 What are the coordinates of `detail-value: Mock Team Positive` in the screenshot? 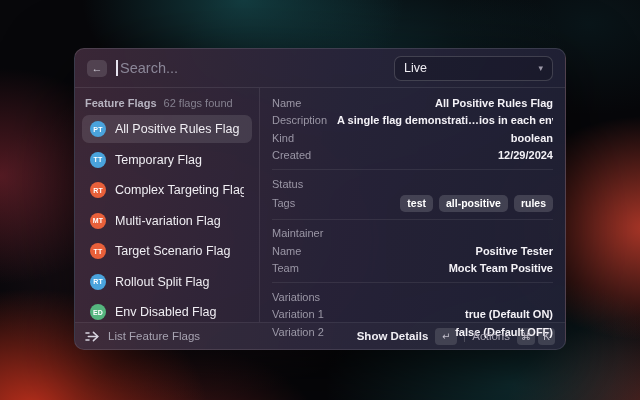 It's located at (501, 268).